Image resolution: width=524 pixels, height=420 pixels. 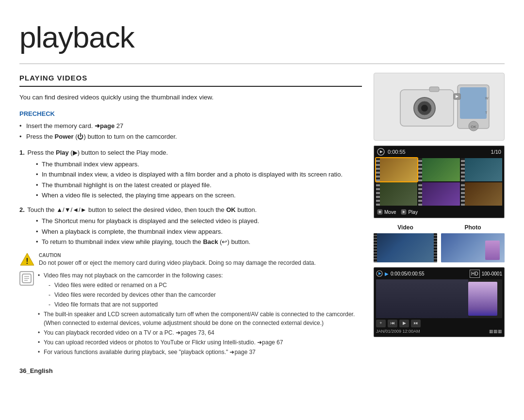 What do you see at coordinates (496, 152) in the screenshot?
I see `thumb-counter: 1/10` at bounding box center [496, 152].